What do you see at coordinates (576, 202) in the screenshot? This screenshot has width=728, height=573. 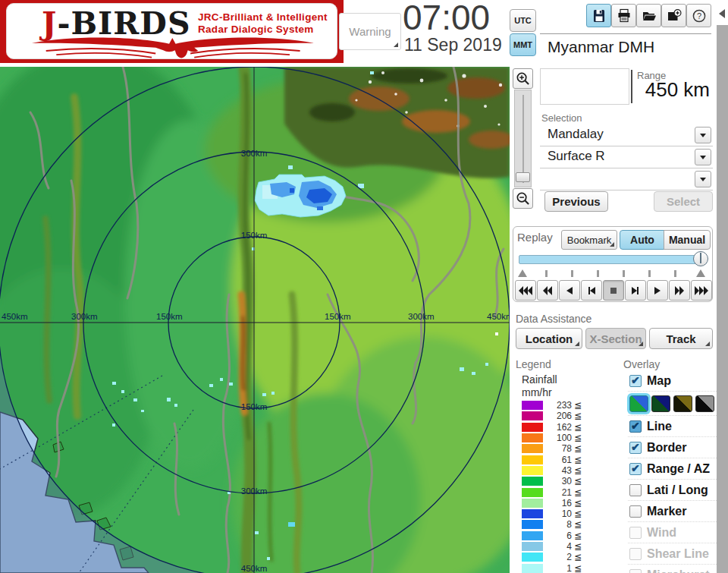 I see `previous-button: Previous` at bounding box center [576, 202].